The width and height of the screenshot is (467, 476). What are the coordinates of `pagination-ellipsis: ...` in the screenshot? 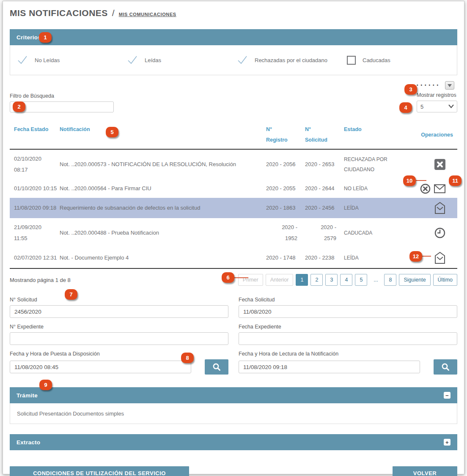 It's located at (376, 280).